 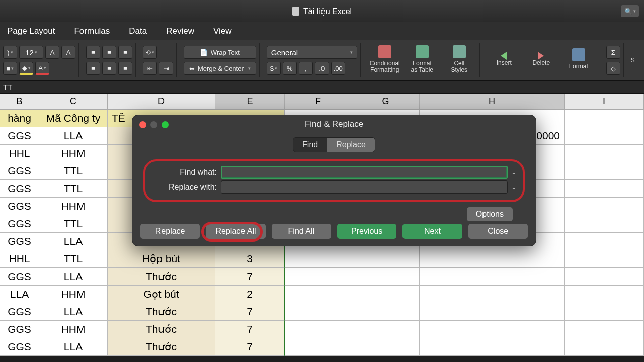 I want to click on formula-bar: TT, so click(x=322, y=87).